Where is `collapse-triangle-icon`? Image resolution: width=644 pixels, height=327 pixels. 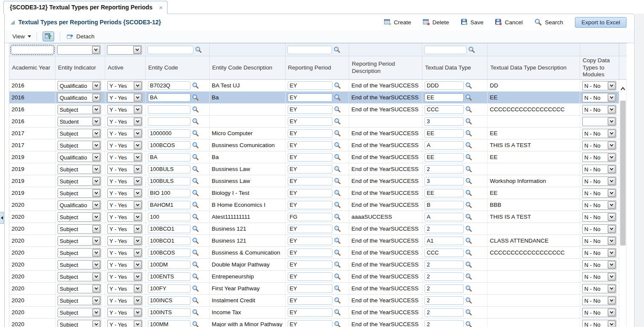
collapse-triangle-icon is located at coordinates (13, 22).